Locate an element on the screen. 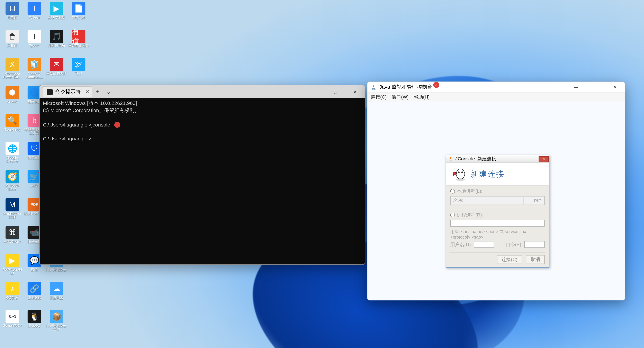 This screenshot has width=644, height=348. desktop-icon: 🌐Google Chrome is located at coordinates (12, 155).